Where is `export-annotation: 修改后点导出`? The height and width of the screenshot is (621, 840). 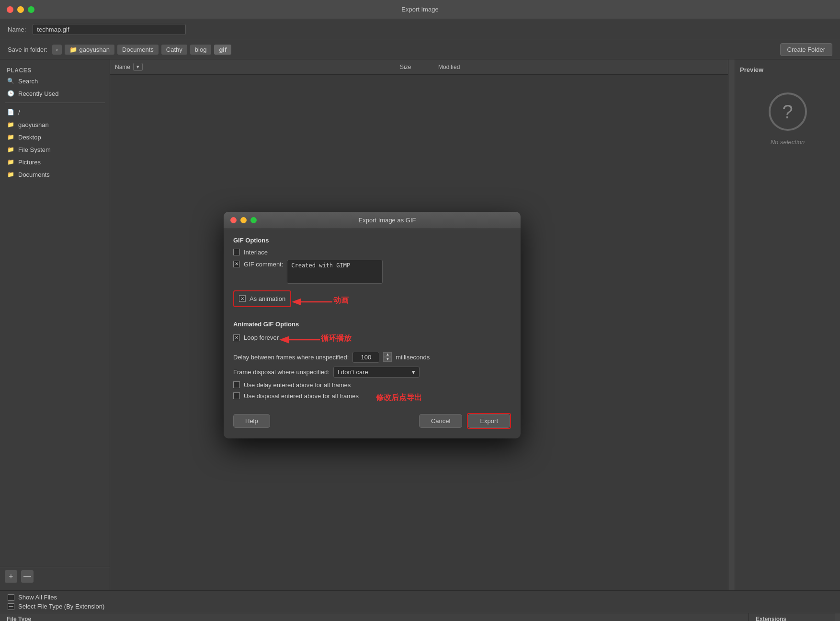 export-annotation: 修改后点导出 is located at coordinates (399, 398).